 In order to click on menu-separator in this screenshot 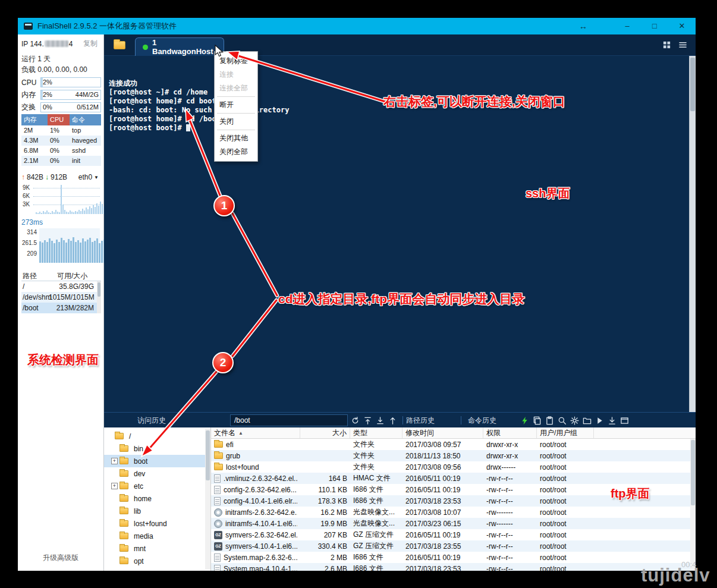, I will do `click(236, 130)`.